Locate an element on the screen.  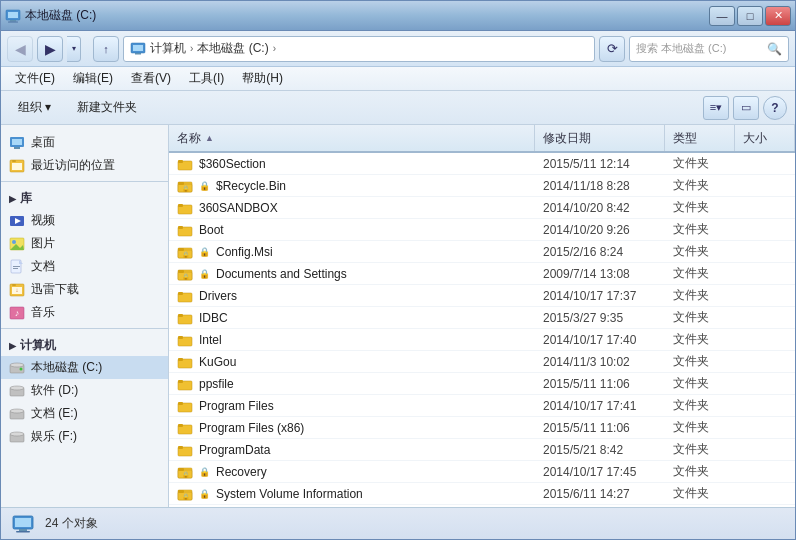
menu-tools: 工具(I) is located at coordinates (206, 78).